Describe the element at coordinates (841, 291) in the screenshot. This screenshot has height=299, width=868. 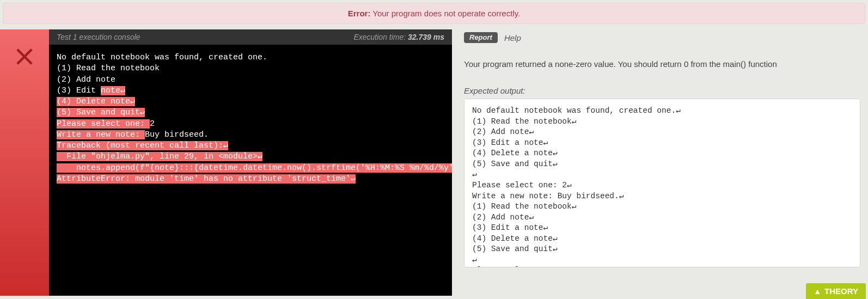
I see `theory-button-label: THEORY` at that location.